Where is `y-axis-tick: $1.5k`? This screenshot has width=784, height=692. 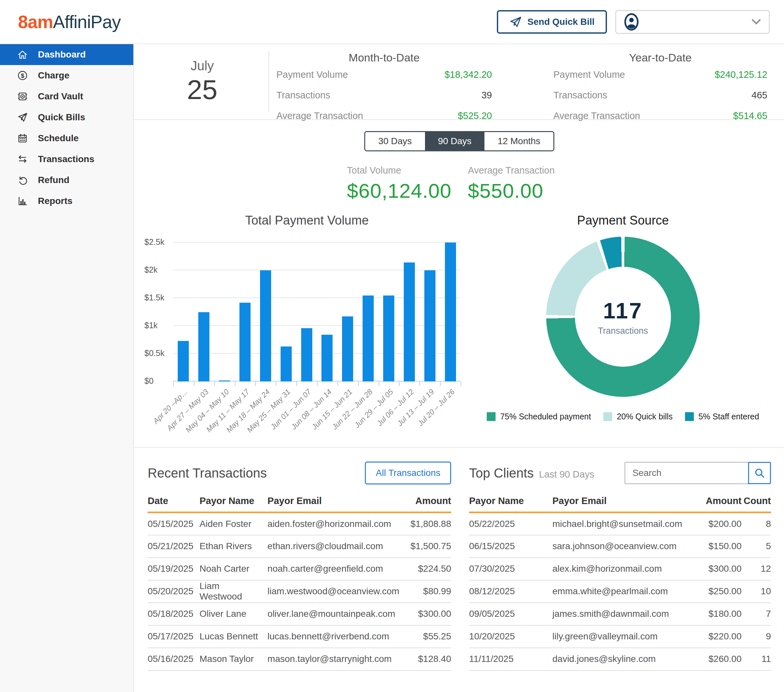 y-axis-tick: $1.5k is located at coordinates (156, 298).